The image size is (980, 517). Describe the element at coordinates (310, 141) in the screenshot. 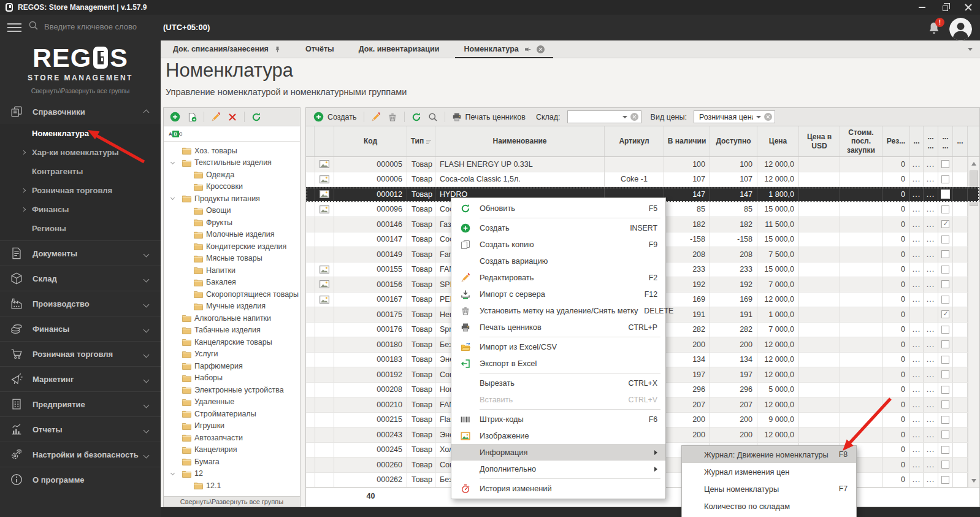

I see `column-header-col0` at that location.